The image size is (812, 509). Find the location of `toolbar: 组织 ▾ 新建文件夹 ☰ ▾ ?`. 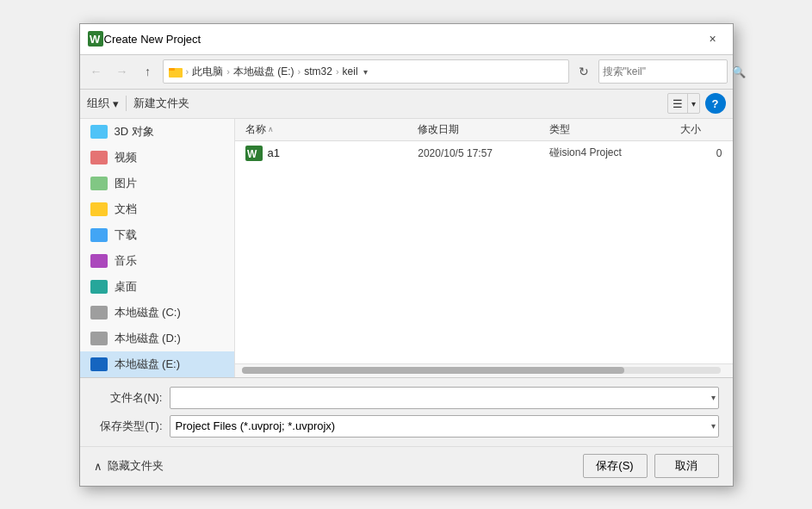

toolbar: 组织 ▾ 新建文件夹 ☰ ▾ ? is located at coordinates (406, 104).